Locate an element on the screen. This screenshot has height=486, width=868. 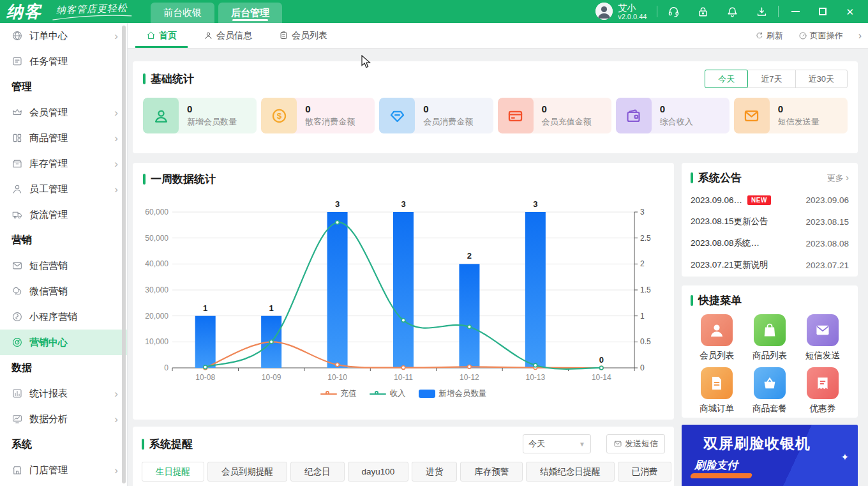
mail-icon is located at coordinates (752, 116).